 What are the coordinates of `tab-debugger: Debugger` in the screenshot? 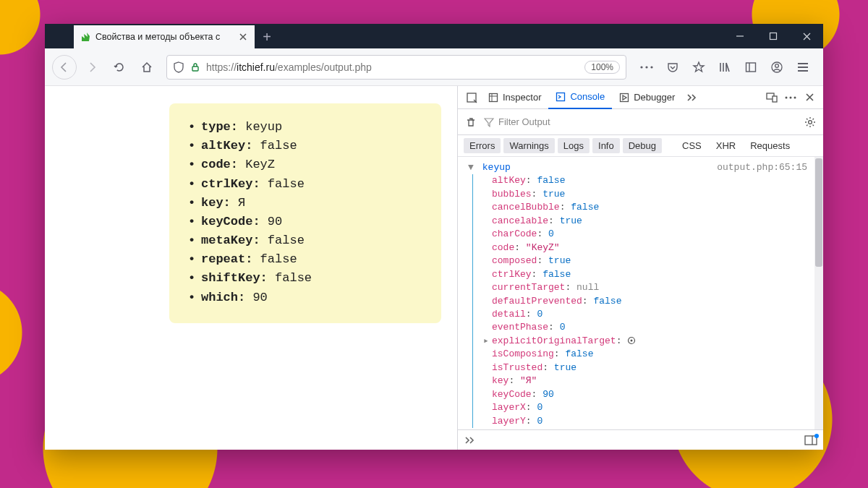 It's located at (647, 98).